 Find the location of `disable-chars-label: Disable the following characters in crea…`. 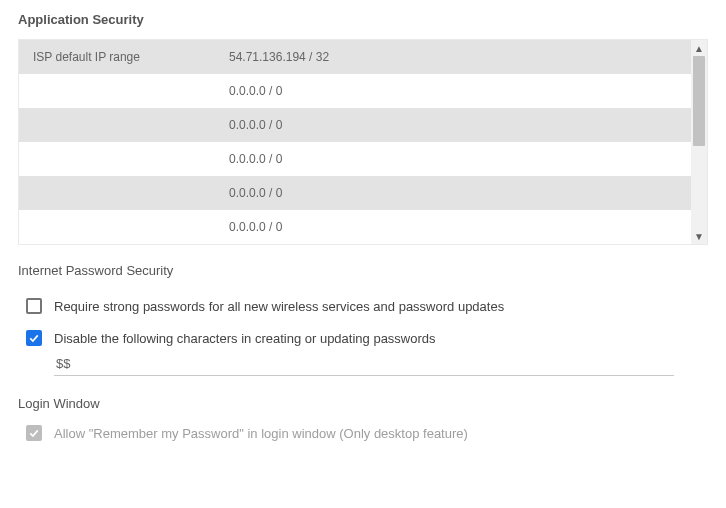

disable-chars-label: Disable the following characters in crea… is located at coordinates (245, 338).